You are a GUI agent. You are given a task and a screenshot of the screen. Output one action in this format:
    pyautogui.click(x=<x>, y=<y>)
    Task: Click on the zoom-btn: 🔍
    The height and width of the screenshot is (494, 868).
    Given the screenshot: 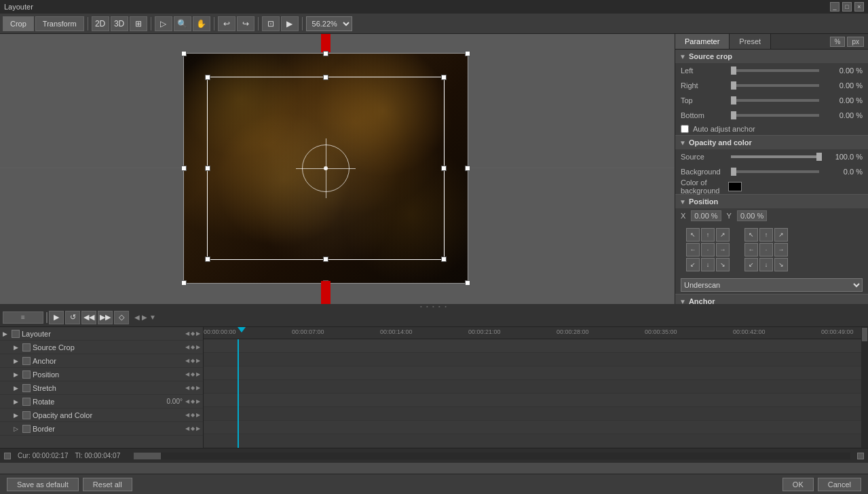 What is the action you would take?
    pyautogui.click(x=183, y=24)
    